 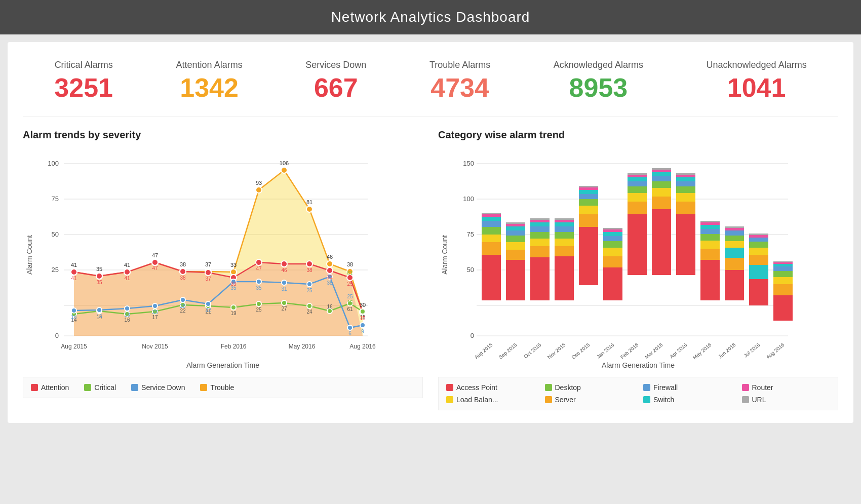 What do you see at coordinates (55, 234) in the screenshot?
I see `svg-text: 50` at bounding box center [55, 234].